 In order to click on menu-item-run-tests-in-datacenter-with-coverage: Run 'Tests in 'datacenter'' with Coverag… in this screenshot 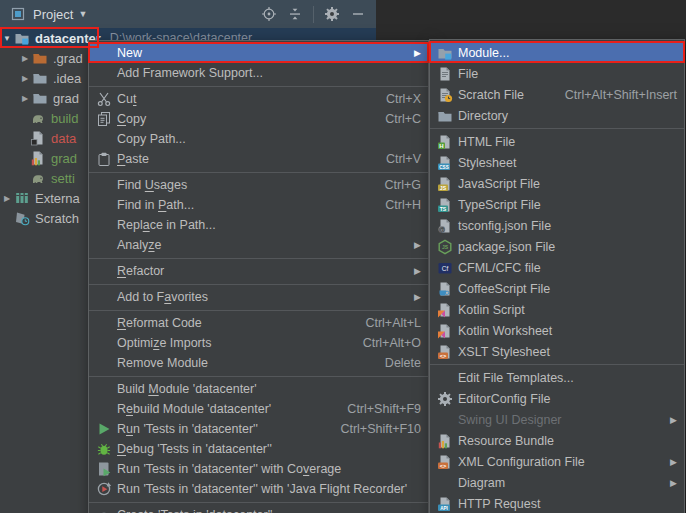, I will do `click(258, 469)`.